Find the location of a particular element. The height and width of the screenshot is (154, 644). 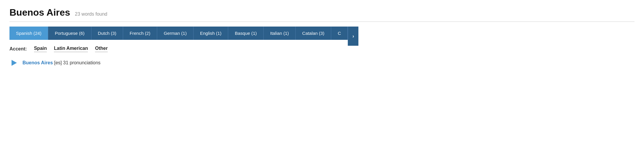

tab-truncated: C is located at coordinates (339, 33).